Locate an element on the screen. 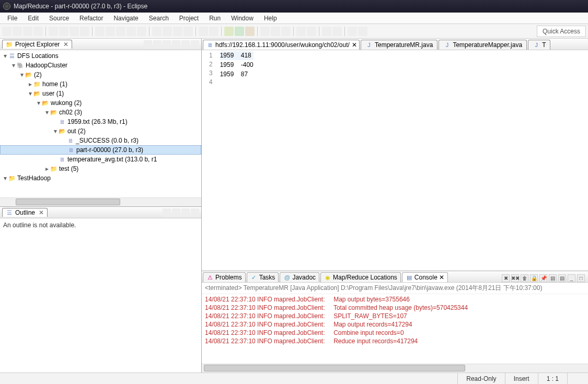  tree-dfs-locations: ▾☰DFS Locations is located at coordinates (100, 56).